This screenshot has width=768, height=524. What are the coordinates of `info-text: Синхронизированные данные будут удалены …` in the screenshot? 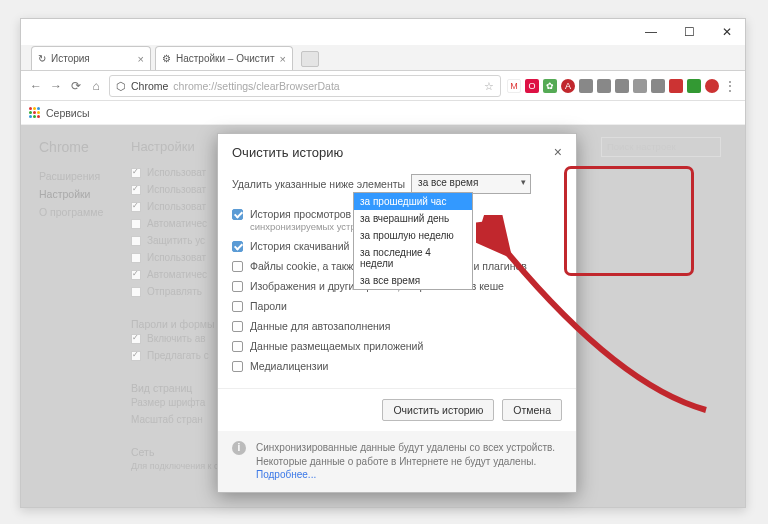 It's located at (406, 454).